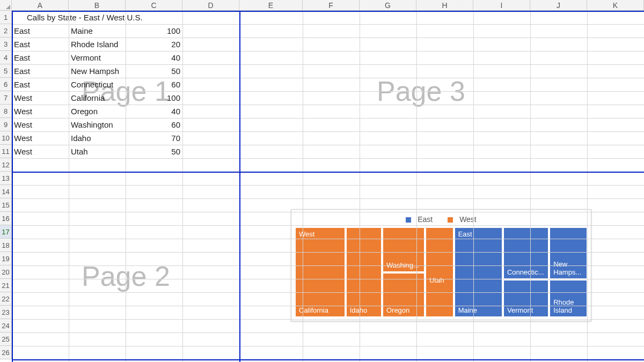  I want to click on tile-label: Washing..., so click(404, 265).